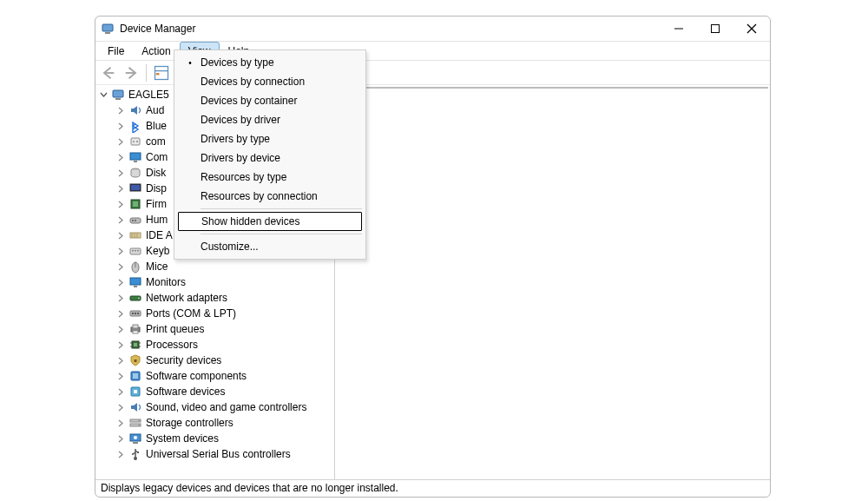 The image size is (868, 501). What do you see at coordinates (270, 82) in the screenshot?
I see `view-menu-item: Devices by connection` at bounding box center [270, 82].